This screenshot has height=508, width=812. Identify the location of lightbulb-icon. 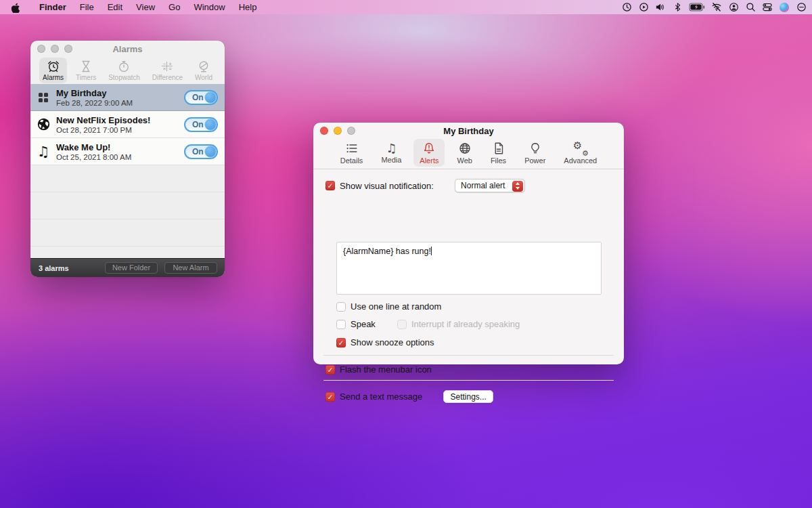
(535, 148).